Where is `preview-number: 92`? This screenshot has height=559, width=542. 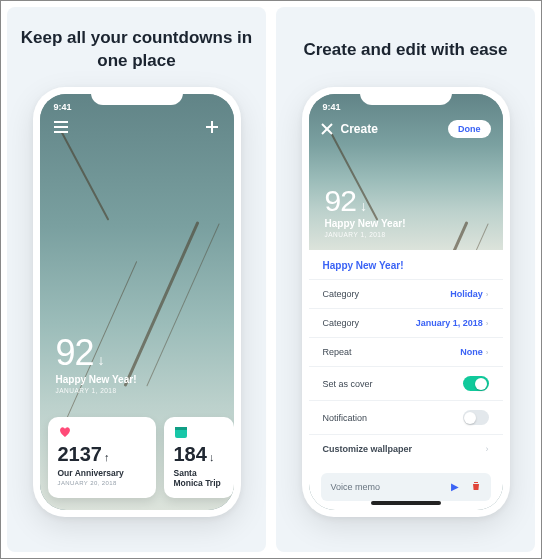 preview-number: 92 is located at coordinates (340, 201).